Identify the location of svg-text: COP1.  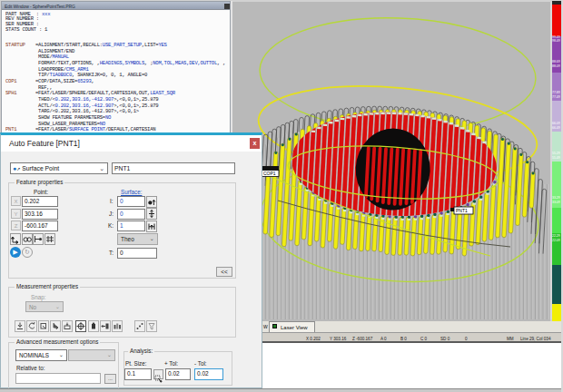
(270, 173).